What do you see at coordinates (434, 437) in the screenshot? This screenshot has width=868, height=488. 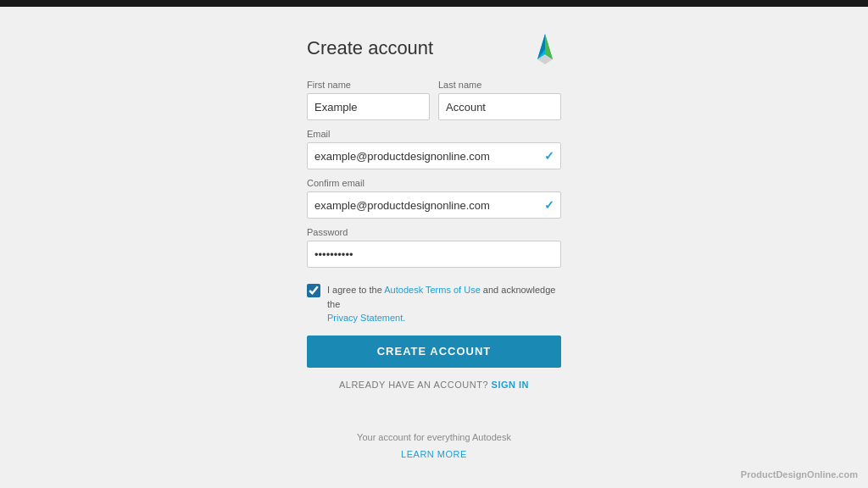 I see `footer-tagline: Your account for everything Autodesk` at bounding box center [434, 437].